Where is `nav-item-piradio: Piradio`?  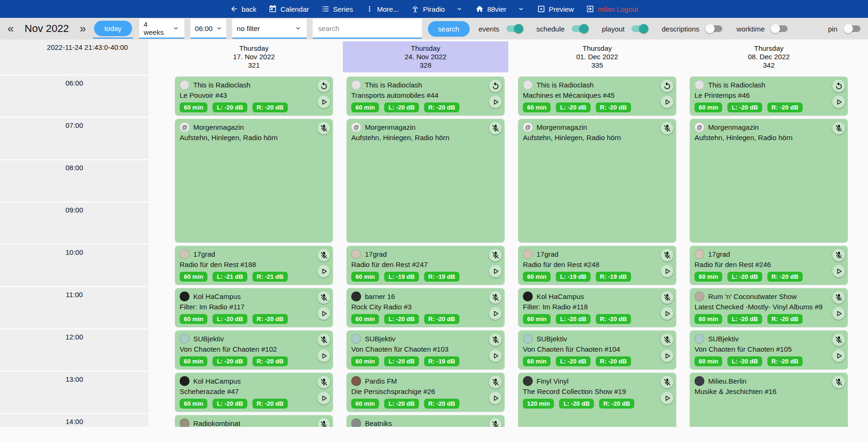 nav-item-piradio: Piradio is located at coordinates (437, 9).